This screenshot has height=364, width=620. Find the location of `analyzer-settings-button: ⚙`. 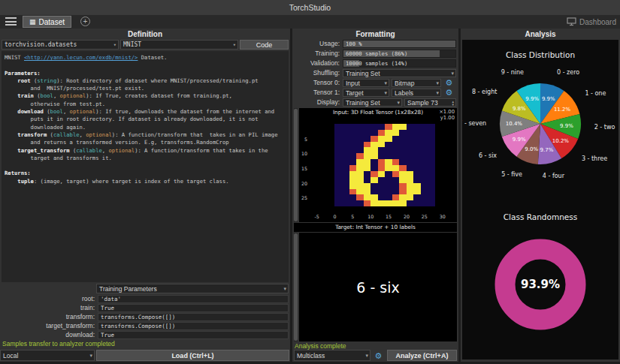

analyzer-settings-button: ⚙ is located at coordinates (379, 356).